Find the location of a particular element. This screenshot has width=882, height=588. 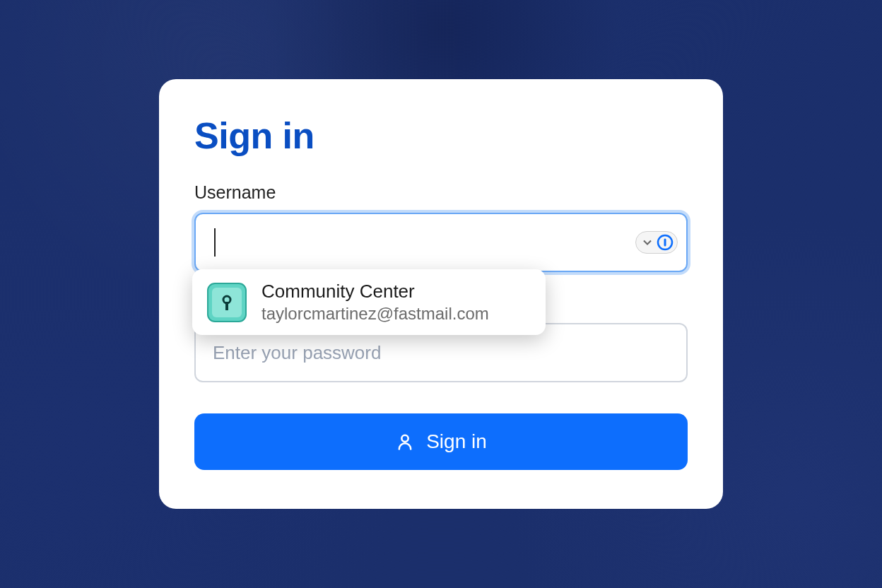

autofill-text: Community Center taylorcmartinez@fastmai… is located at coordinates (375, 302).